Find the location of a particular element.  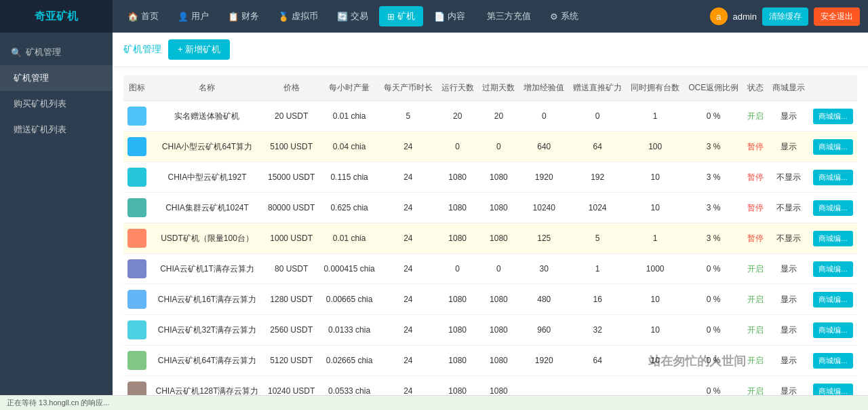

sidebar-item: 购买矿机列表 is located at coordinates (56, 104).